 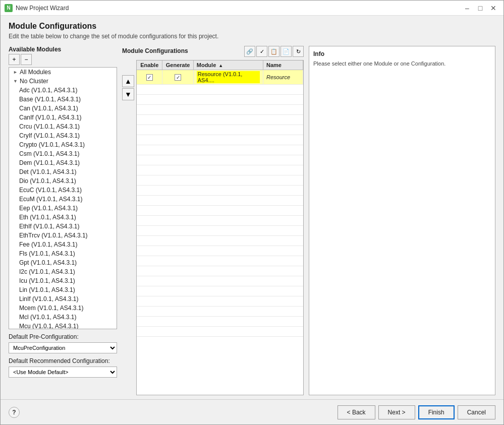 What do you see at coordinates (252, 36) in the screenshot?
I see `page-subtitle: Edit the table below to change the set o…` at bounding box center [252, 36].